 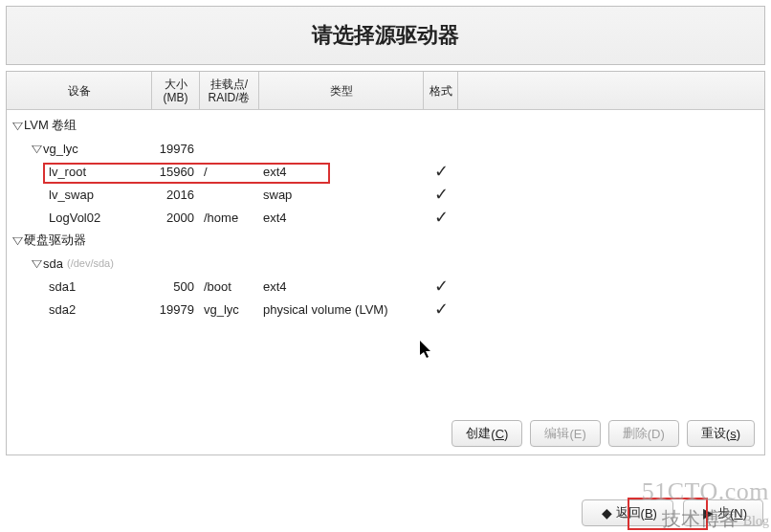 I want to click on create-button: 创建(C), so click(x=487, y=433).